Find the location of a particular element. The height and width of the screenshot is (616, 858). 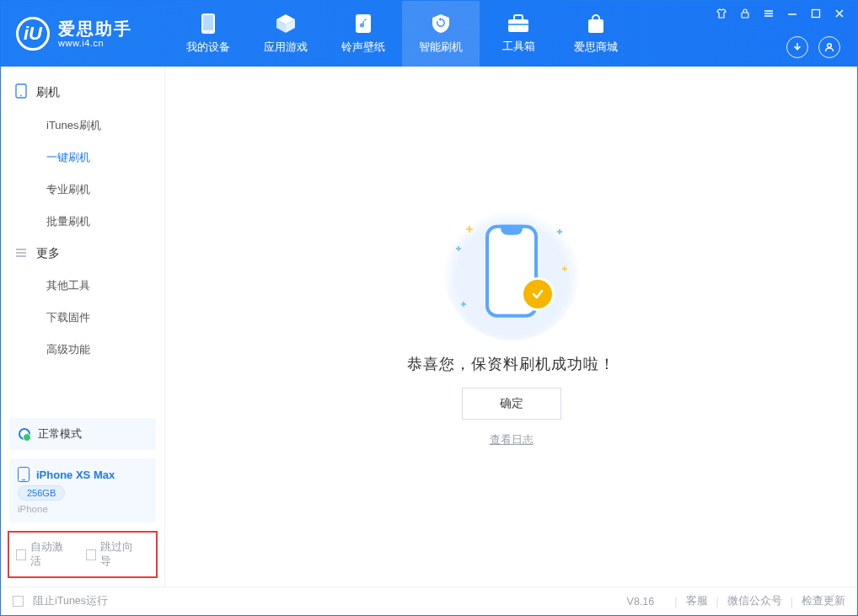

titlebar: iU 爱思助手 www.i4.cn 我的设备 应用游戏 is located at coordinates (429, 34).